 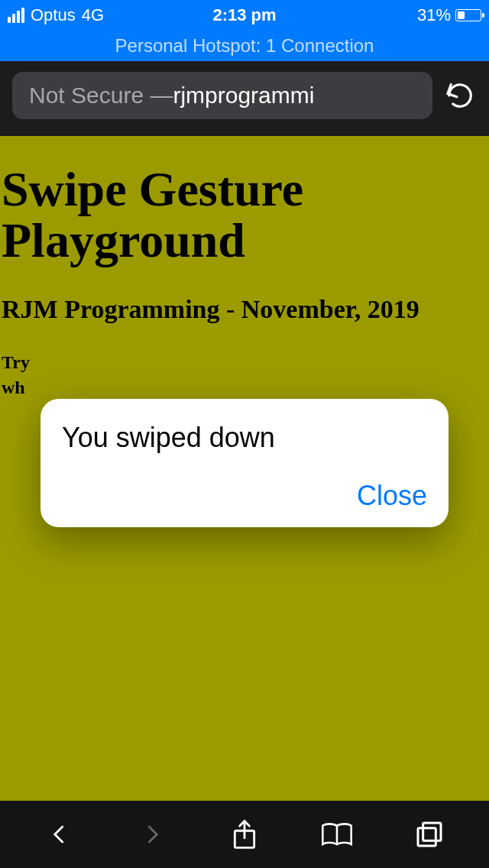 I want to click on tabs-icon, so click(x=429, y=834).